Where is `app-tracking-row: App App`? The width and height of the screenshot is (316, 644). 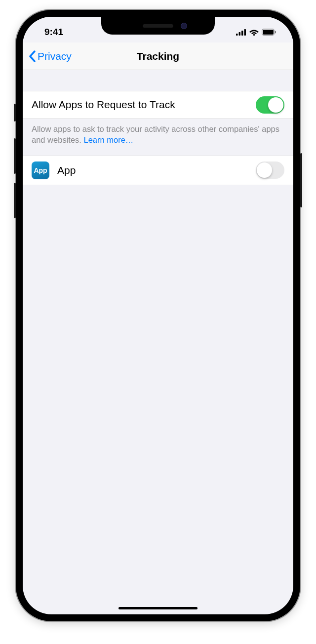 app-tracking-row: App App is located at coordinates (158, 170).